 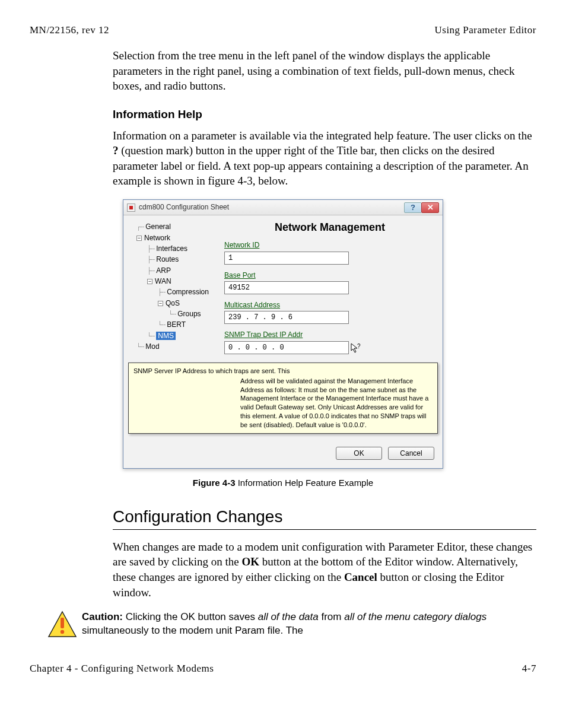 I want to click on dialog-title: cdm800 Configuration Sheet, so click(x=184, y=207).